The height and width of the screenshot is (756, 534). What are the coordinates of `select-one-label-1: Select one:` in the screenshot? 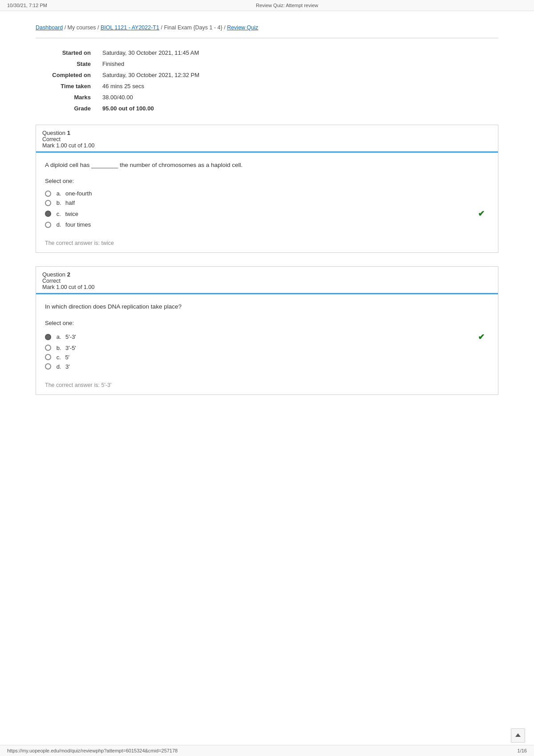 It's located at (267, 181).